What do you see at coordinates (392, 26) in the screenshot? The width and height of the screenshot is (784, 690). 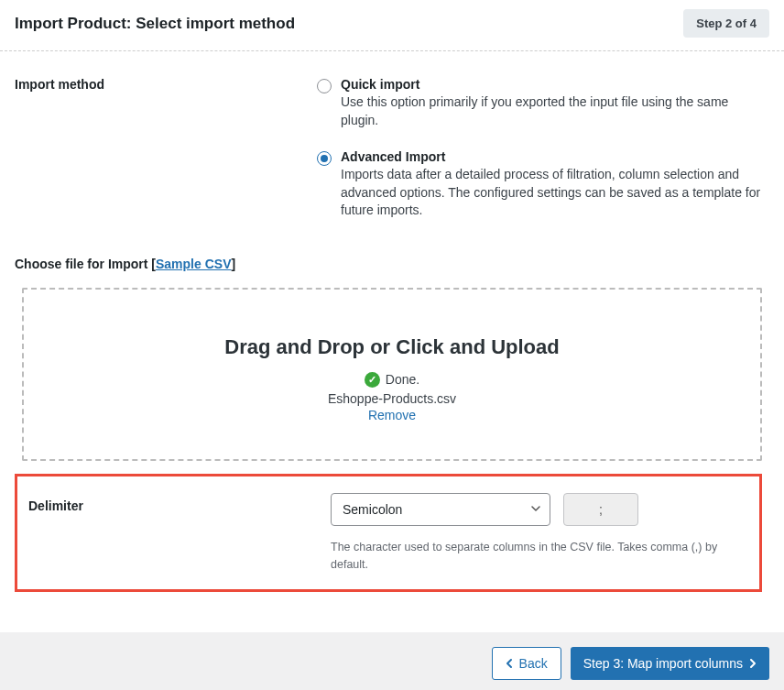 I see `wizard-header: Import Product: Select import method Ste…` at bounding box center [392, 26].